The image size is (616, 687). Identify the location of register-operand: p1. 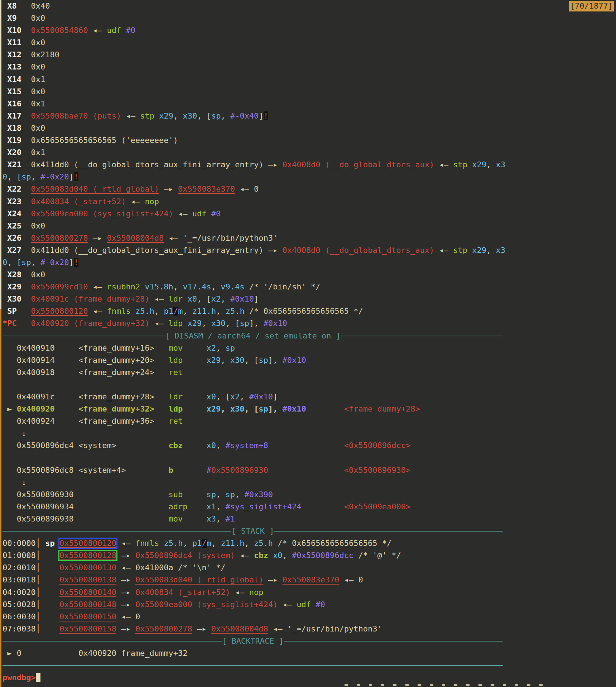
(197, 543).